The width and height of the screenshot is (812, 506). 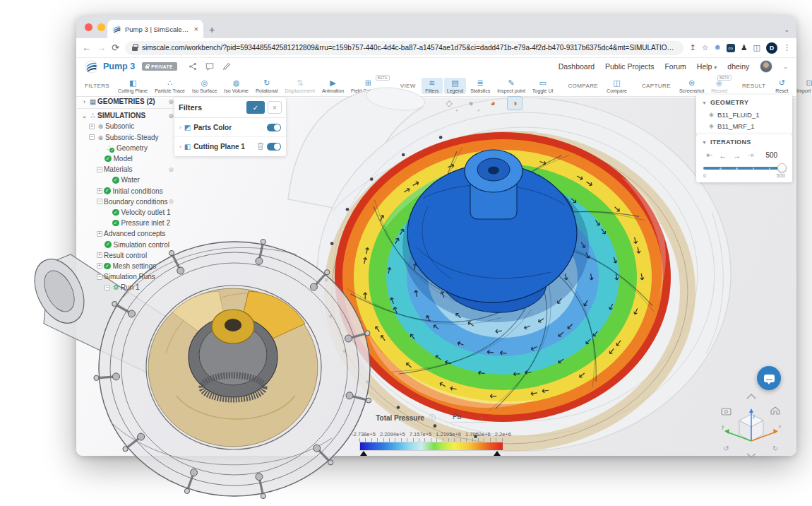 I want to click on tree-item-mesh-settings: +✓Mesh settings, so click(x=126, y=266).